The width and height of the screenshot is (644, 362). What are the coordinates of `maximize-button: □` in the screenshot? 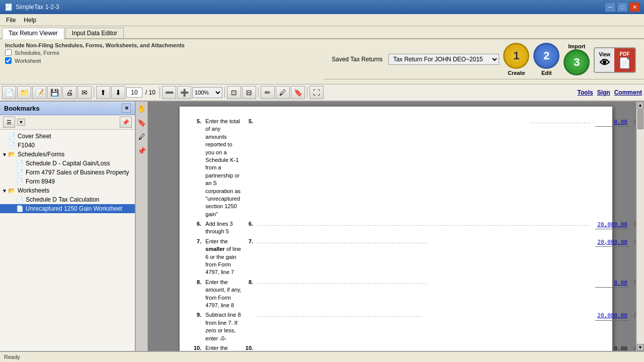 It's located at (622, 7).